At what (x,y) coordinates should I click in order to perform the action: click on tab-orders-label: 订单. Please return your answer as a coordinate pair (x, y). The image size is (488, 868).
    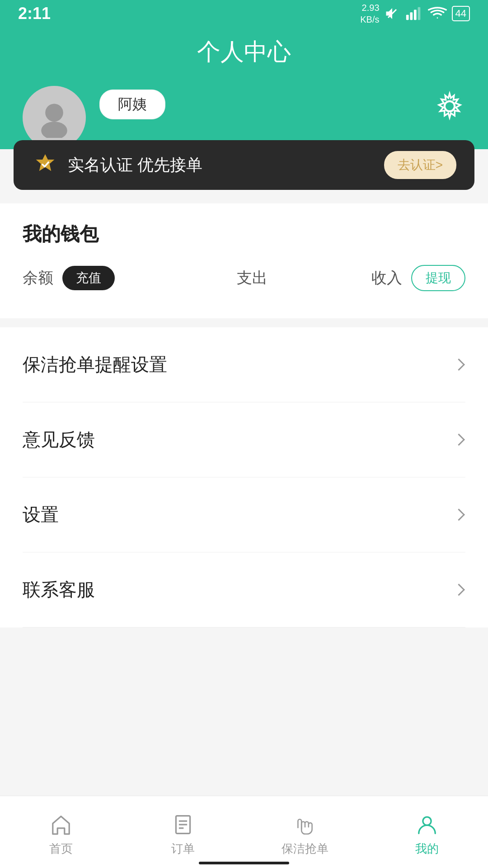
    Looking at the image, I should click on (183, 849).